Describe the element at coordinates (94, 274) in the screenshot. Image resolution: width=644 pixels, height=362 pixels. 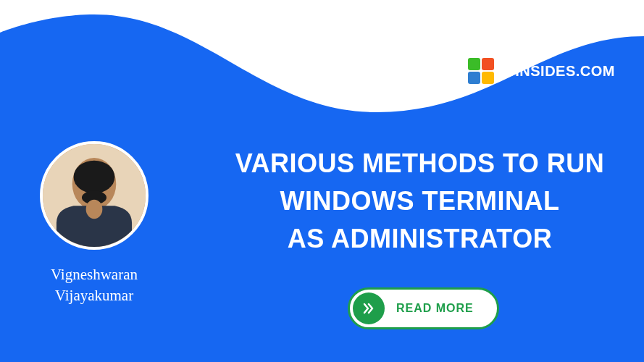
I see `author-name-line1: Vigneshwaran` at that location.